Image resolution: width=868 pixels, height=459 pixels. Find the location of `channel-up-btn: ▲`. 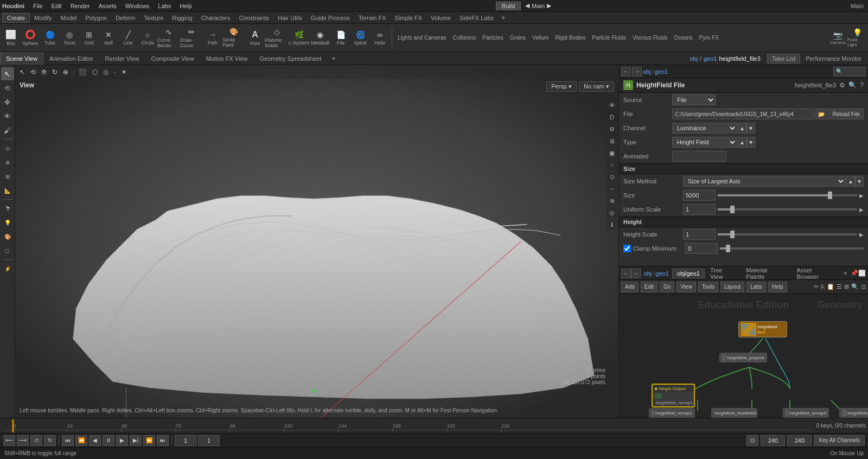

channel-up-btn: ▲ is located at coordinates (742, 128).